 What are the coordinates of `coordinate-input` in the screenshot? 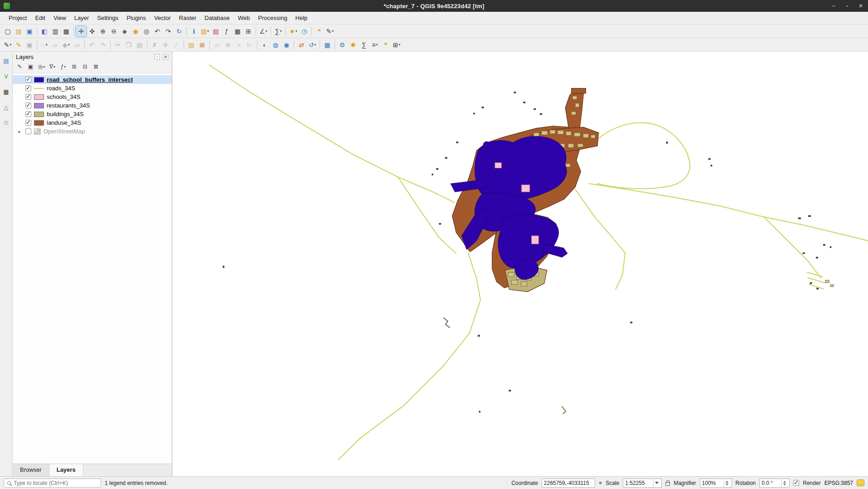 It's located at (568, 483).